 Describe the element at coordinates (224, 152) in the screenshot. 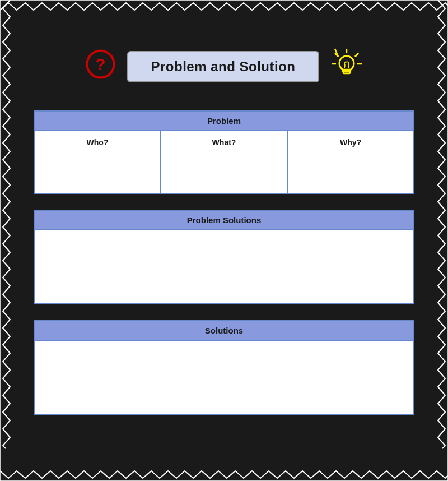

I see `problem-section: Problem Who? What? Why?` at that location.